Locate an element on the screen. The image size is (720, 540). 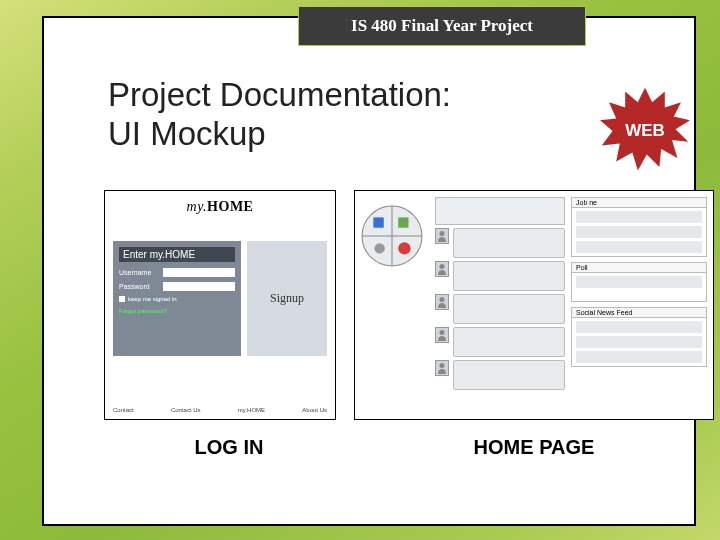
login-caption: LOG IN is located at coordinates (229, 448).